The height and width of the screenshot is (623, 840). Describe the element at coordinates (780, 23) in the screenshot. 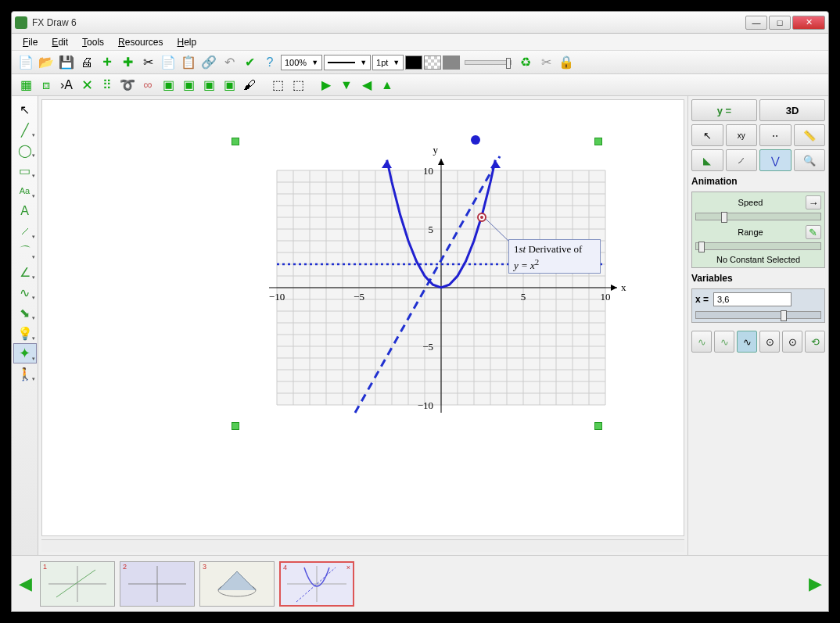

I see `maximize-button: □` at that location.